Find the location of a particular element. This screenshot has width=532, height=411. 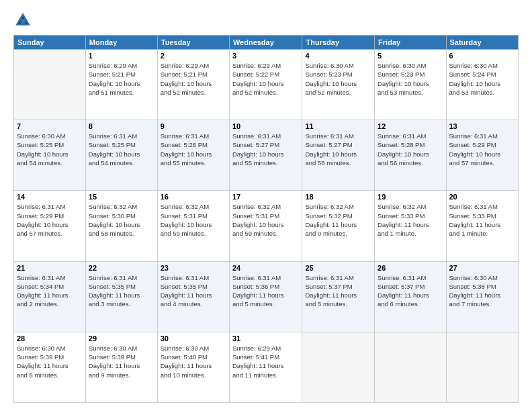

day-number: 23 is located at coordinates (193, 268).